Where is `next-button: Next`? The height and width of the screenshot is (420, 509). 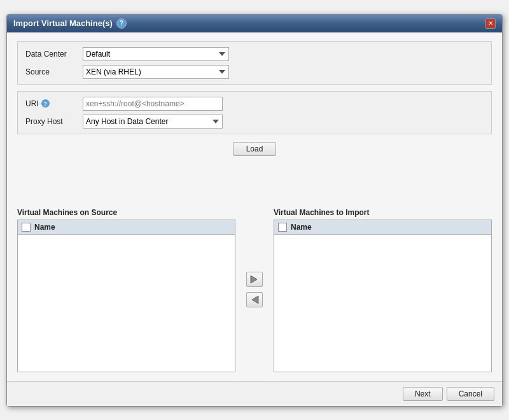 next-button: Next is located at coordinates (422, 394).